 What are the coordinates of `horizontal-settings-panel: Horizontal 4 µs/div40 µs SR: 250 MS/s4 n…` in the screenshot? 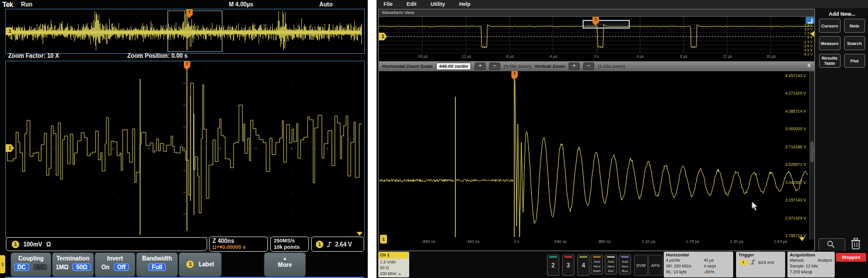 It's located at (698, 265).